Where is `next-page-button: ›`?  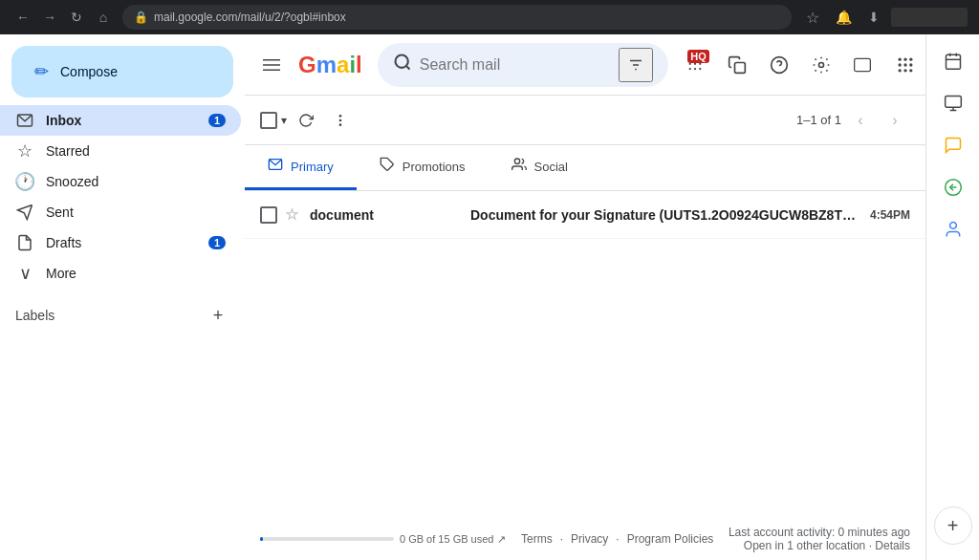 next-page-button: › is located at coordinates (895, 120).